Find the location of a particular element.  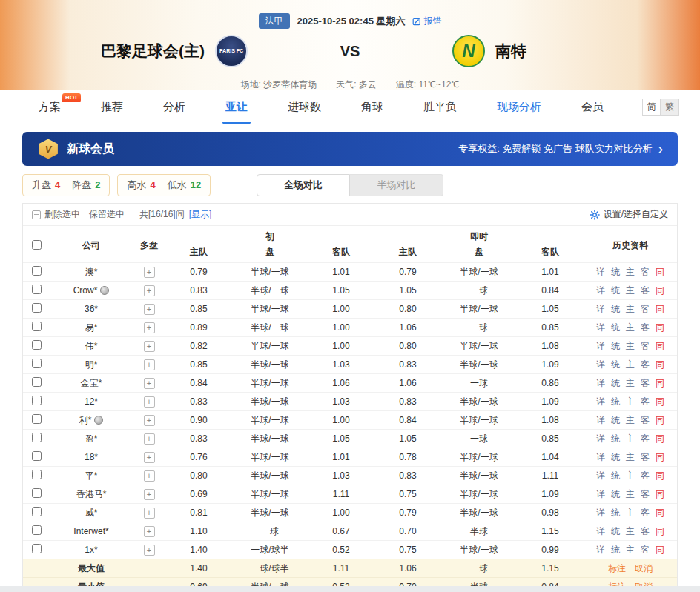

tab-plans: 方案HOT is located at coordinates (50, 107).